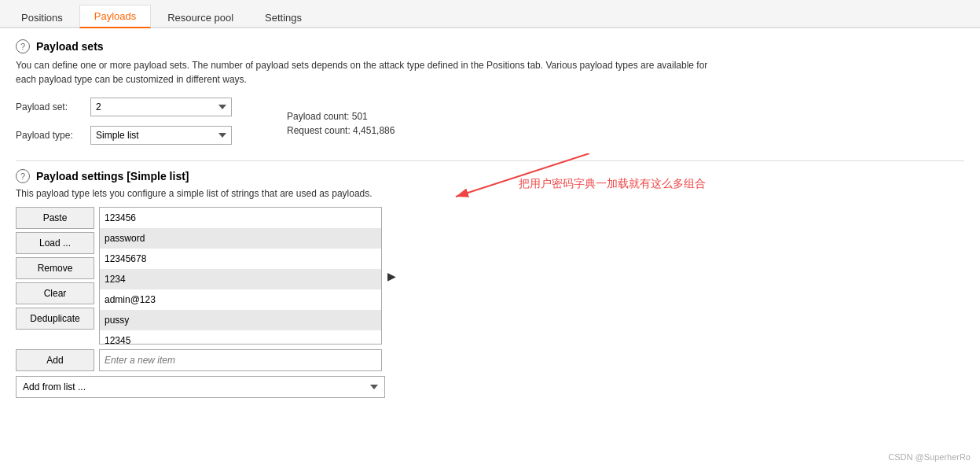  I want to click on list-item: admin@123, so click(240, 300).